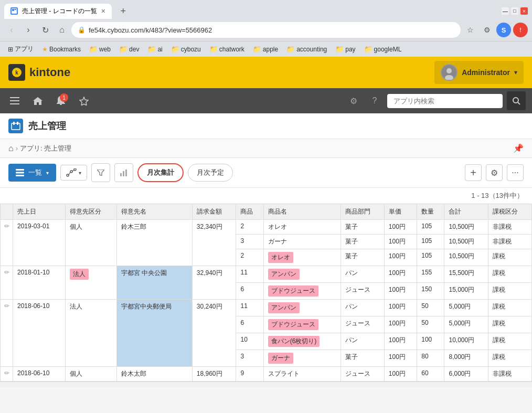 The height and width of the screenshot is (413, 532). Describe the element at coordinates (123, 11) in the screenshot. I see `new-tab-button: +` at that location.